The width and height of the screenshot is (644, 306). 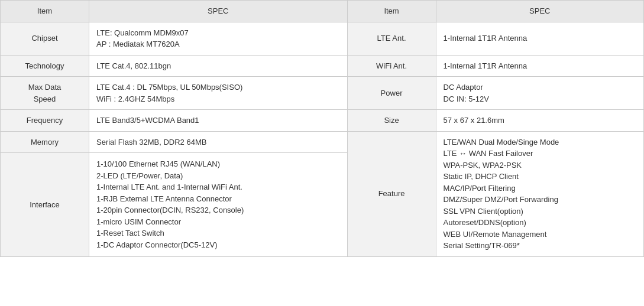 What do you see at coordinates (322, 93) in the screenshot?
I see `table-row: Max DataSpeed LTE Cat.4 : DL 75Mbps, UL …` at bounding box center [322, 93].